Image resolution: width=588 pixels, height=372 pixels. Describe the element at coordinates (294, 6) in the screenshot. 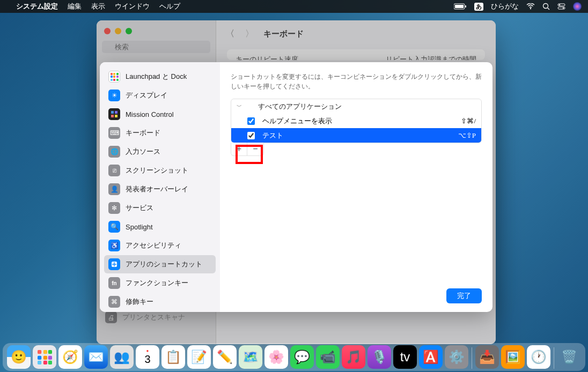

I see `menubar: システム設定 編集 表示 ウインドウ ヘルプ あ ひらがな` at that location.